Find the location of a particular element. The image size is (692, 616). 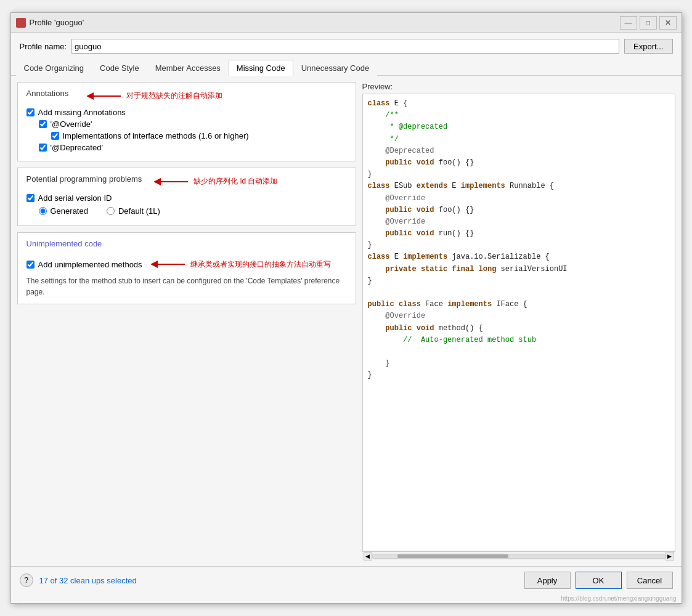

generated-radio is located at coordinates (43, 211).